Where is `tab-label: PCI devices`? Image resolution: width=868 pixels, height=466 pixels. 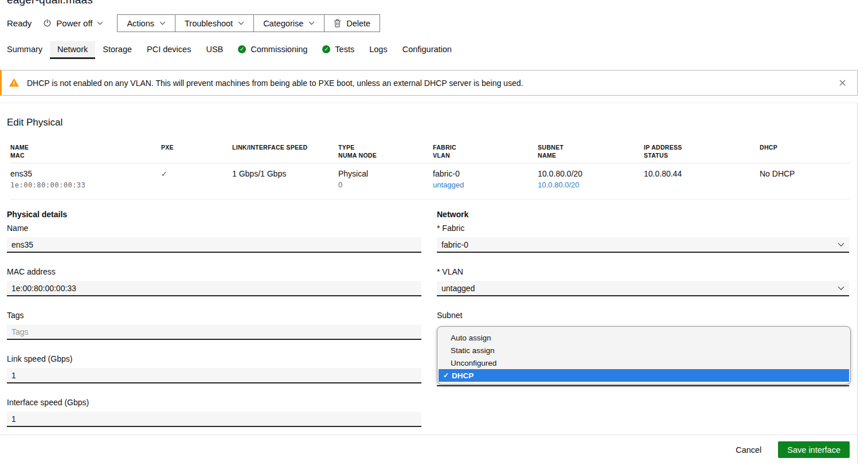 tab-label: PCI devices is located at coordinates (169, 49).